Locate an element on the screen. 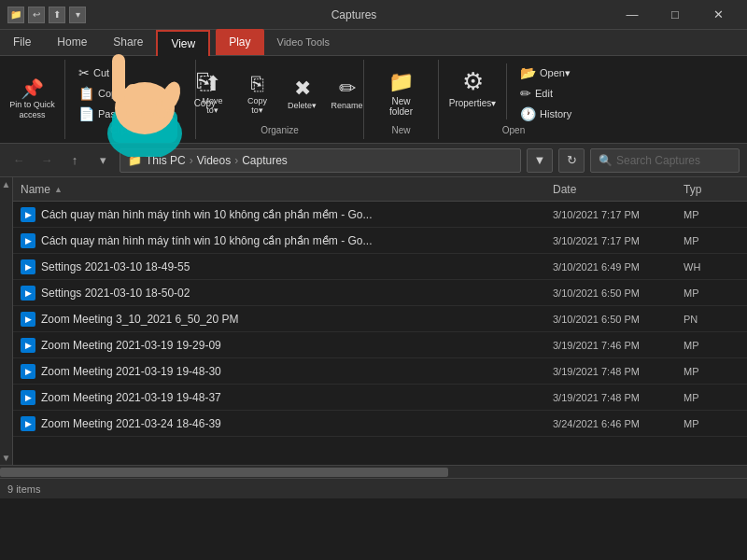 The height and width of the screenshot is (560, 747). window-controls: — □ ✕ is located at coordinates (675, 15).